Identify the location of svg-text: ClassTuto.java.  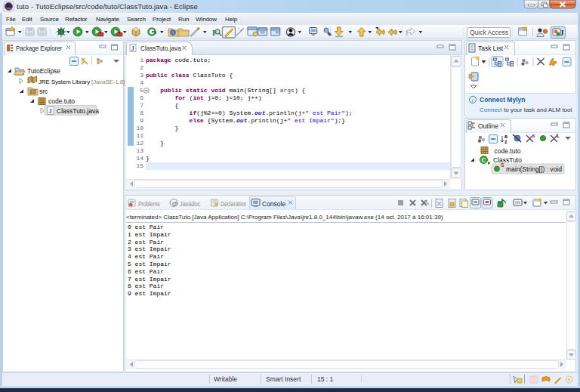
(78, 111).